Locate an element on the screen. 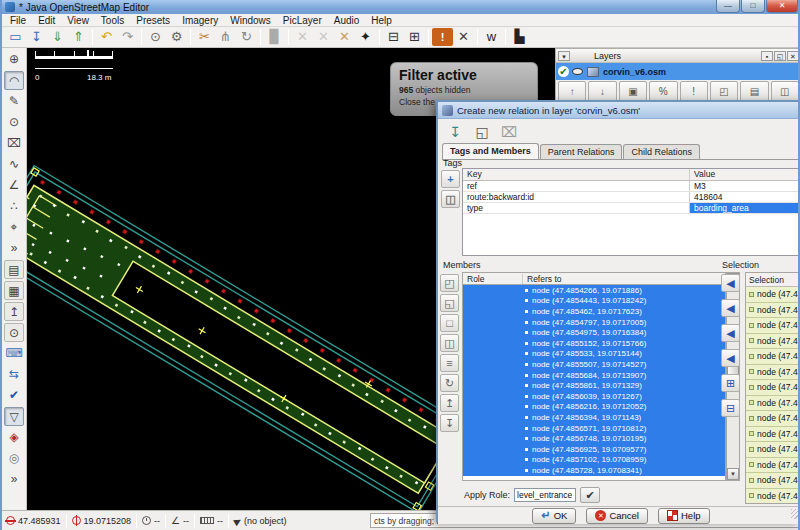 The width and height of the screenshot is (800, 530). member-row: node (47.4854443, 19.0718242) is located at coordinates (594, 302).